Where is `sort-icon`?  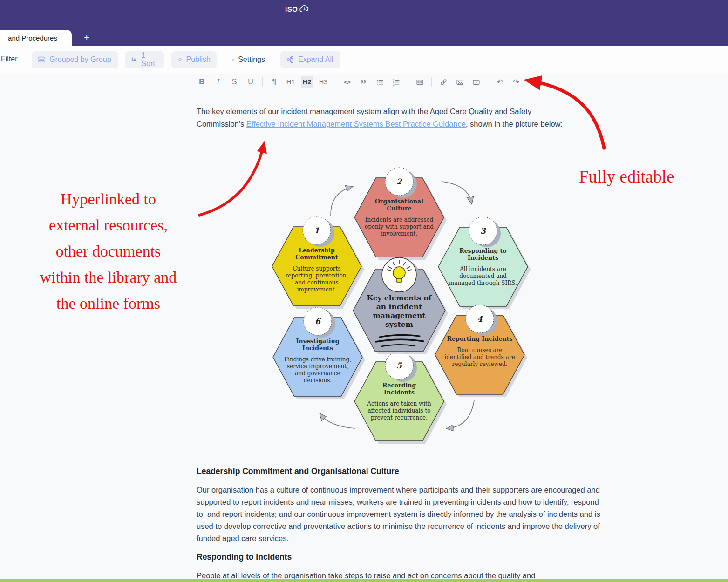 sort-icon is located at coordinates (134, 60).